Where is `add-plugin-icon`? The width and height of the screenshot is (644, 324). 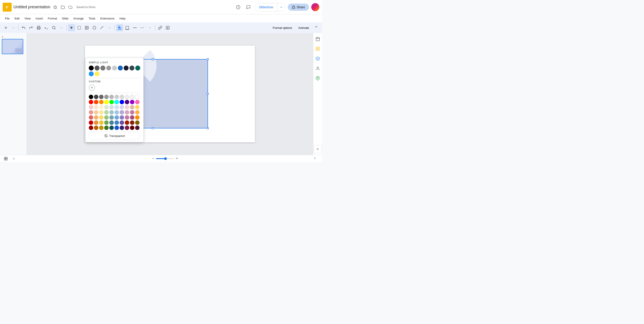
add-plugin-icon is located at coordinates (318, 149).